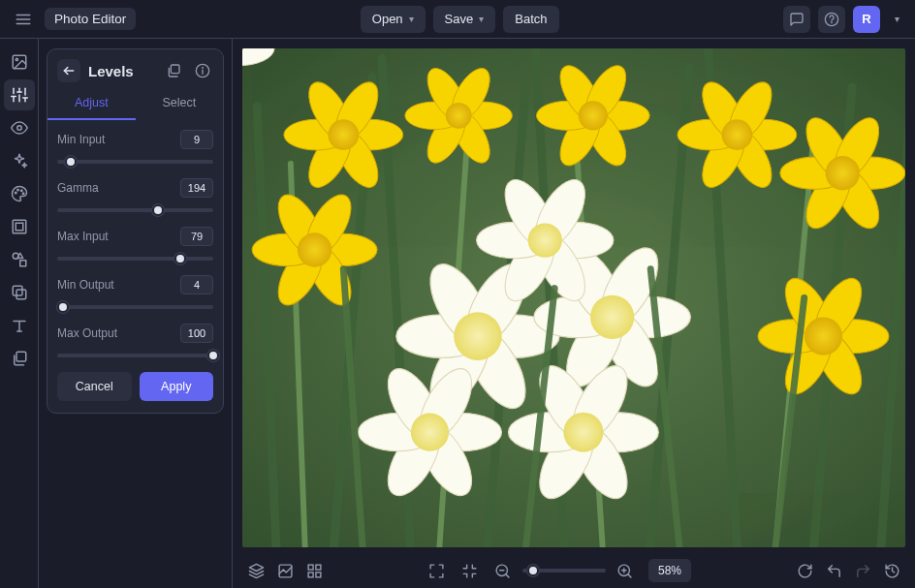 The height and width of the screenshot is (588, 915). What do you see at coordinates (832, 19) in the screenshot?
I see `help-button` at bounding box center [832, 19].